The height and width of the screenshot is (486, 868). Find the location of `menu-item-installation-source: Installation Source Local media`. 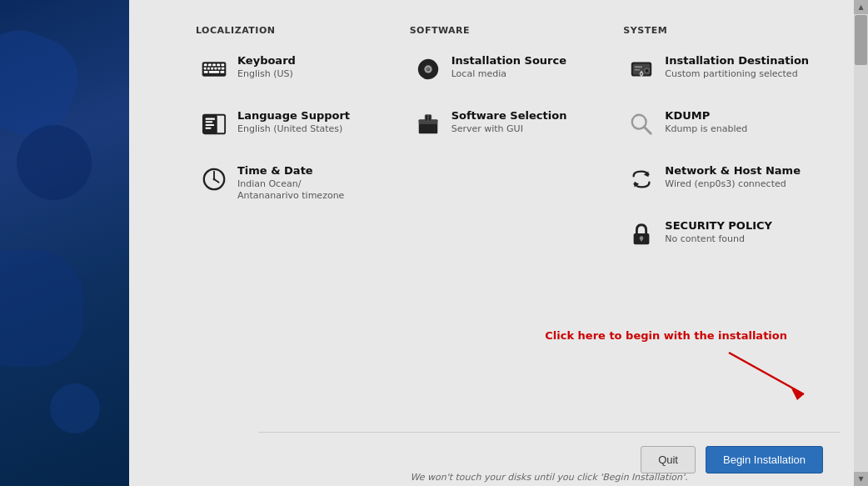

menu-item-installation-source: Installation Source Local media is located at coordinates (516, 69).